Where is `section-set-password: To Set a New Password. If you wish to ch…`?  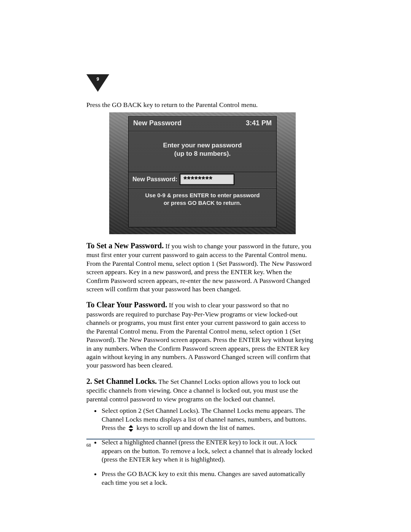 section-set-password: To Set a New Password. If you wish to ch… is located at coordinates (201, 267).